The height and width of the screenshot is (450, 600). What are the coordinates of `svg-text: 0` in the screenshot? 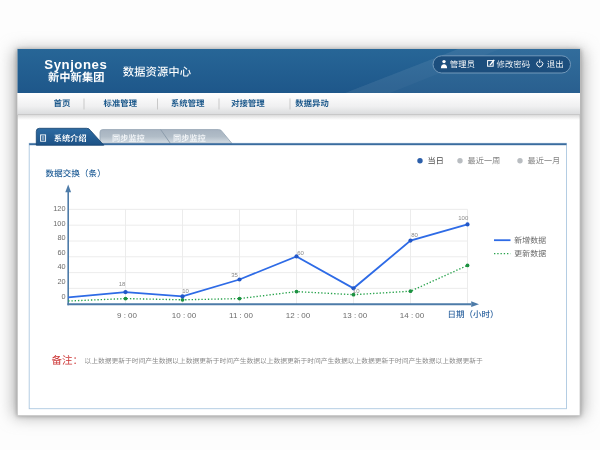 It's located at (63, 296).